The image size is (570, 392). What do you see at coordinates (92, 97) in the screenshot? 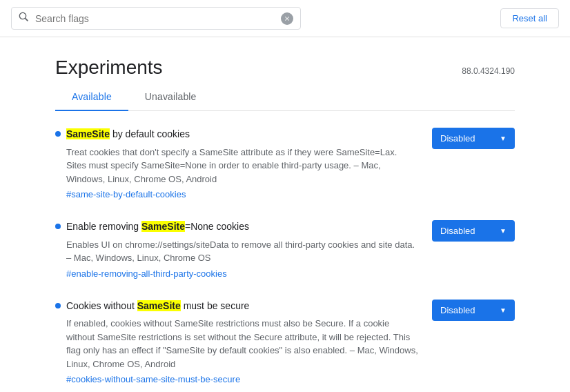
I see `tab-available: Available` at bounding box center [92, 97].